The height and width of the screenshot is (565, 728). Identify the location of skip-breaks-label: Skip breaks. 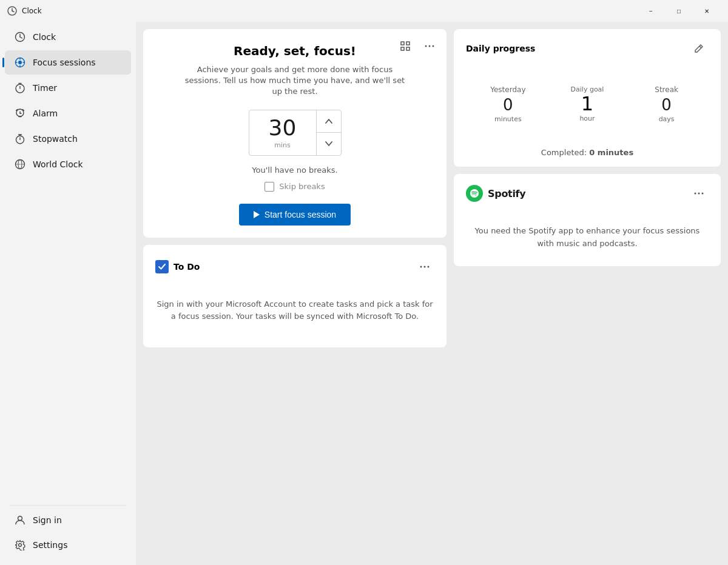
(302, 187).